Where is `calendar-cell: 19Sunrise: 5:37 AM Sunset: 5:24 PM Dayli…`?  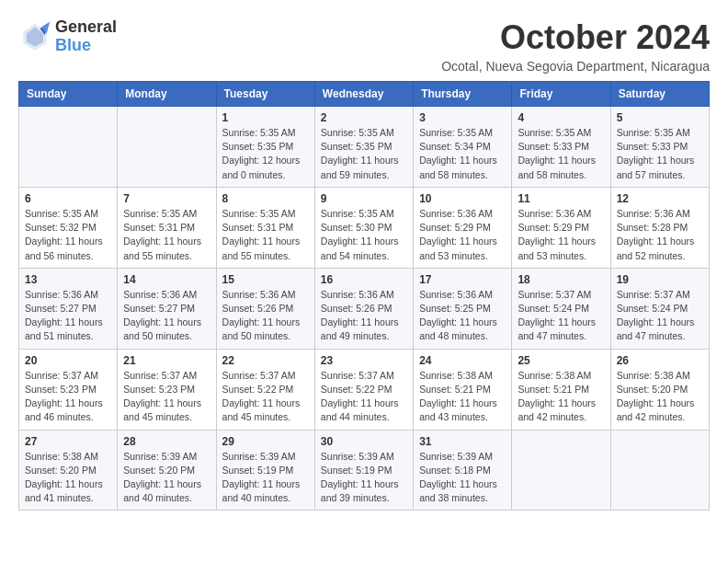
calendar-cell: 19Sunrise: 5:37 AM Sunset: 5:24 PM Dayli… is located at coordinates (660, 308).